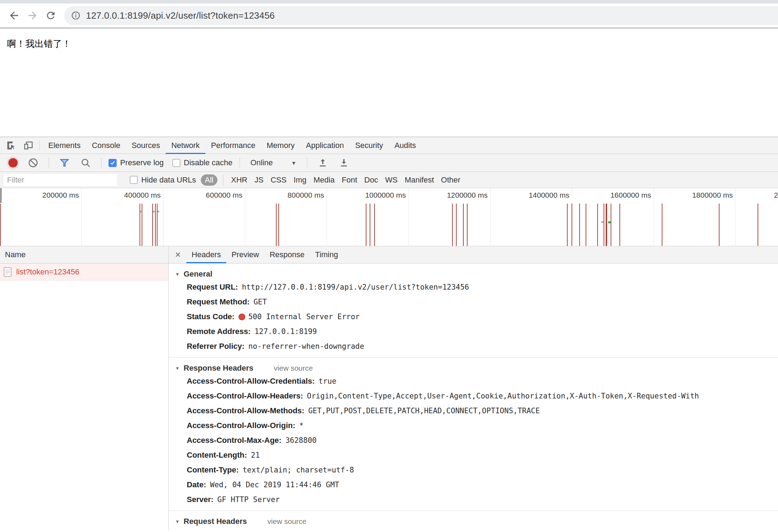  Describe the element at coordinates (215, 521) in the screenshot. I see `section-title: Request Headers` at that location.